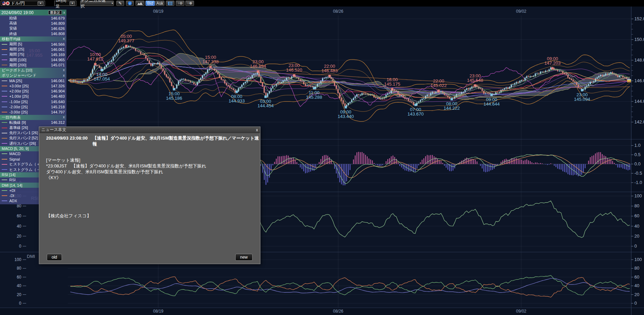 This screenshot has height=315, width=644. What do you see at coordinates (16, 81) in the screenshot?
I see `indicator-label: MA [25]` at bounding box center [16, 81].